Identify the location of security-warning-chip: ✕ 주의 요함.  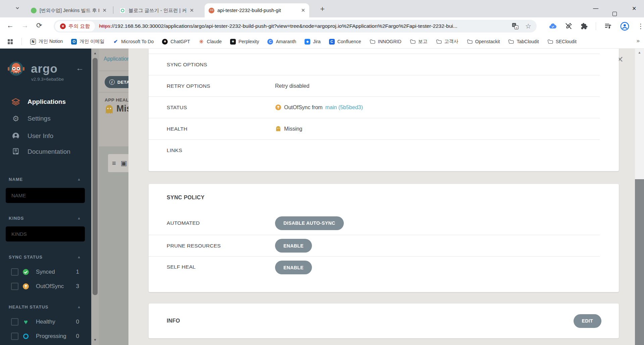
(75, 26).